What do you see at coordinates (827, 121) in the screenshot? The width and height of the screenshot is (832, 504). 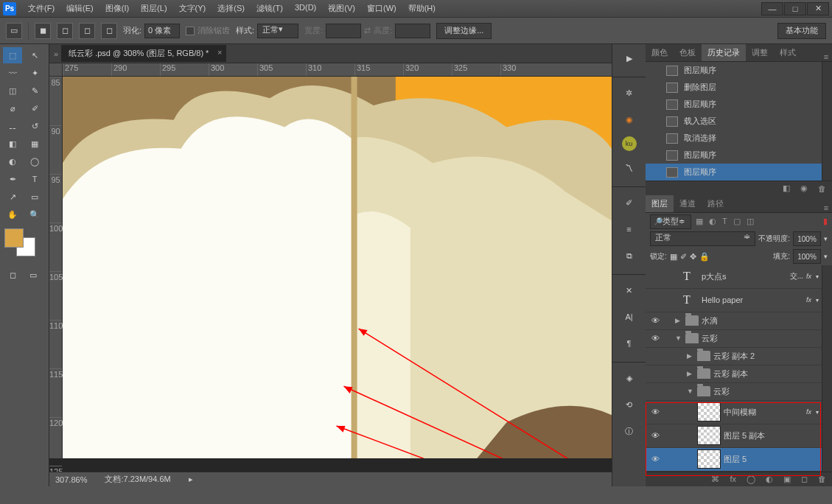 I see `history-scrollbar` at bounding box center [827, 121].